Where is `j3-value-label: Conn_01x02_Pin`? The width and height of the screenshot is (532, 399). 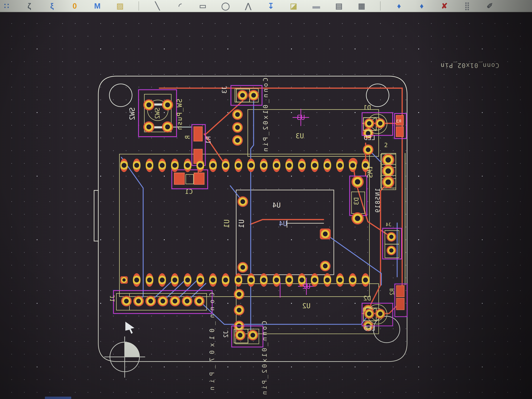
j3-value-label: Conn_01x02_Pin is located at coordinates (266, 115).